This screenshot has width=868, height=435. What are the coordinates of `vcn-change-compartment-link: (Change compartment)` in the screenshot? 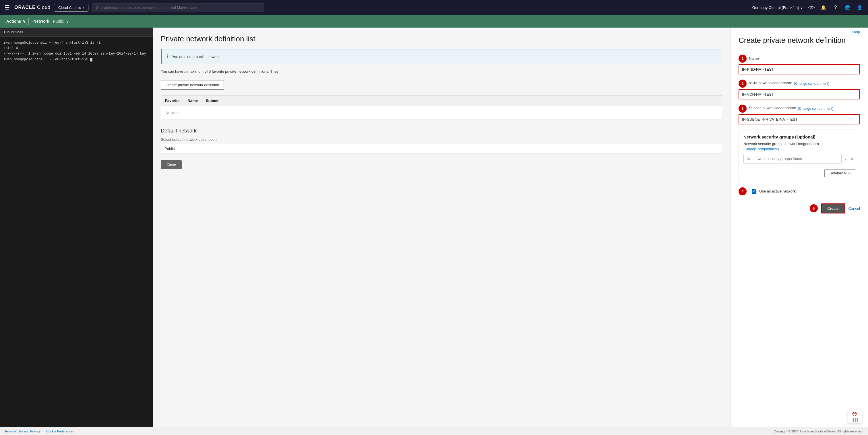 It's located at (811, 84).